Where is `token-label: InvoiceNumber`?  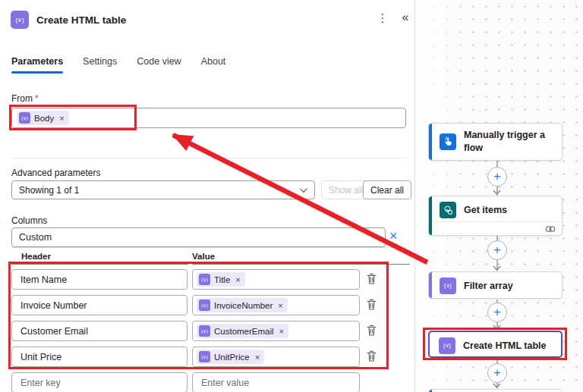 token-label: InvoiceNumber is located at coordinates (243, 306).